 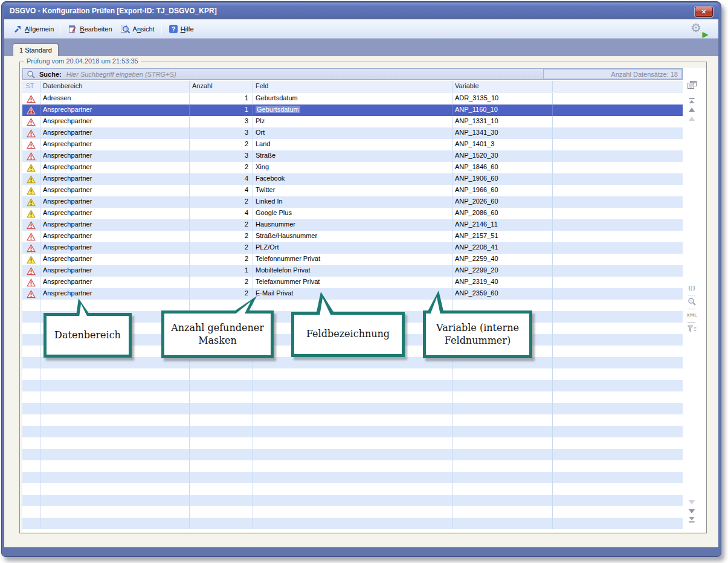 What do you see at coordinates (353, 191) in the screenshot?
I see `cell-feld: Twitter` at bounding box center [353, 191].